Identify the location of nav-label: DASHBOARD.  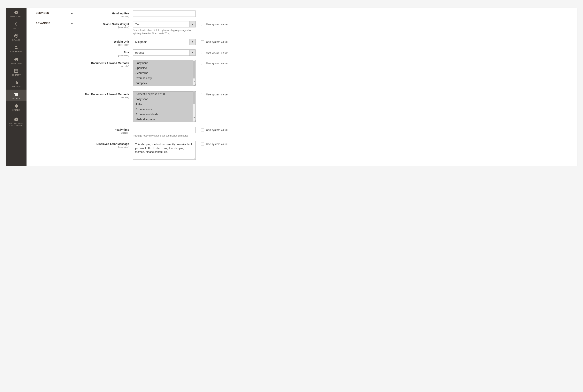
(16, 16).